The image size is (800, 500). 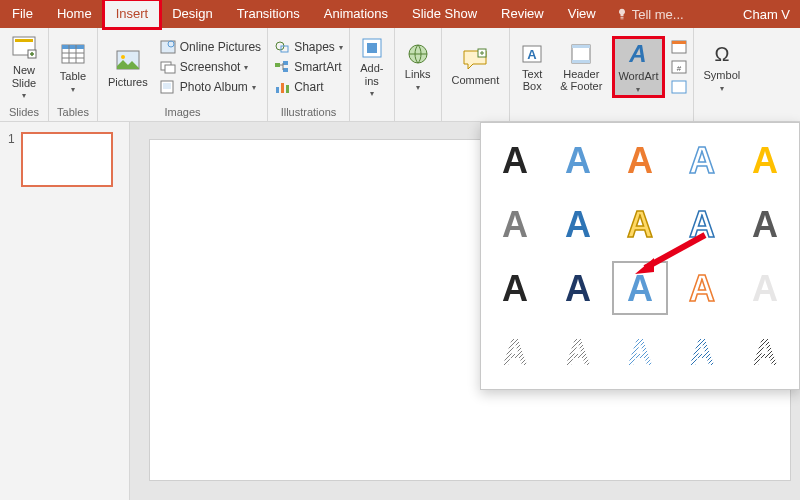 I want to click on group-label-comments, so click(x=476, y=112).